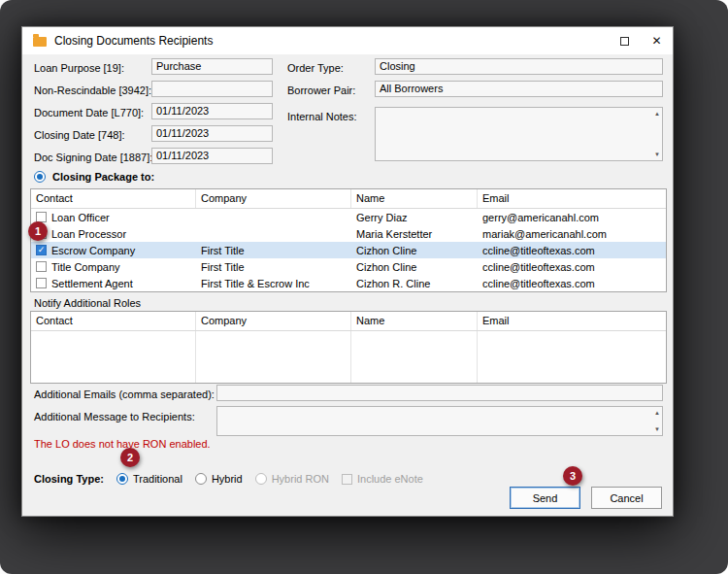 The image size is (728, 574). I want to click on internal-notes-field: ▲ ▼, so click(518, 134).